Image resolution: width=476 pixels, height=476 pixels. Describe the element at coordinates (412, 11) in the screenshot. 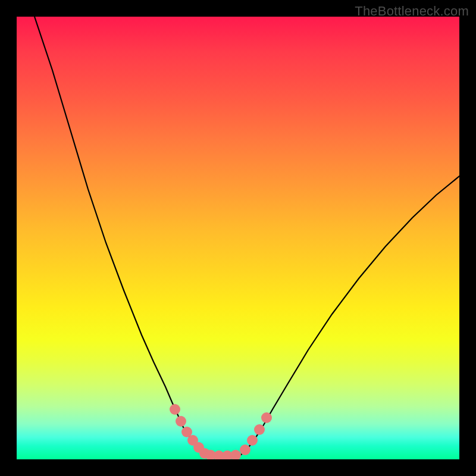

I see `watermark-text: TheBottleneck.com` at that location.